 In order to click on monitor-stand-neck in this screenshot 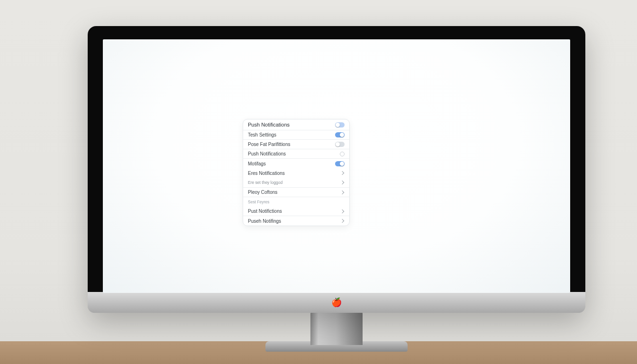, I will do `click(337, 328)`.